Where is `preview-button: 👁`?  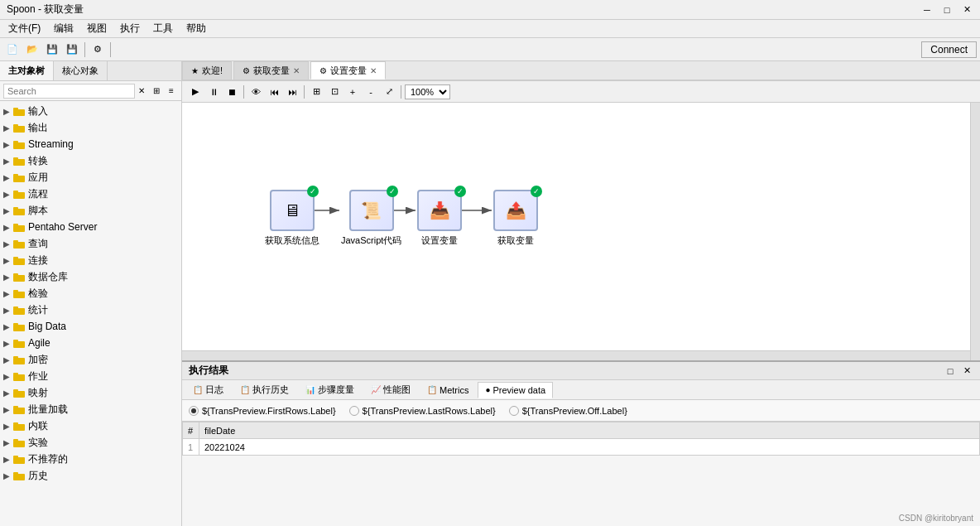 preview-button: 👁 is located at coordinates (256, 92).